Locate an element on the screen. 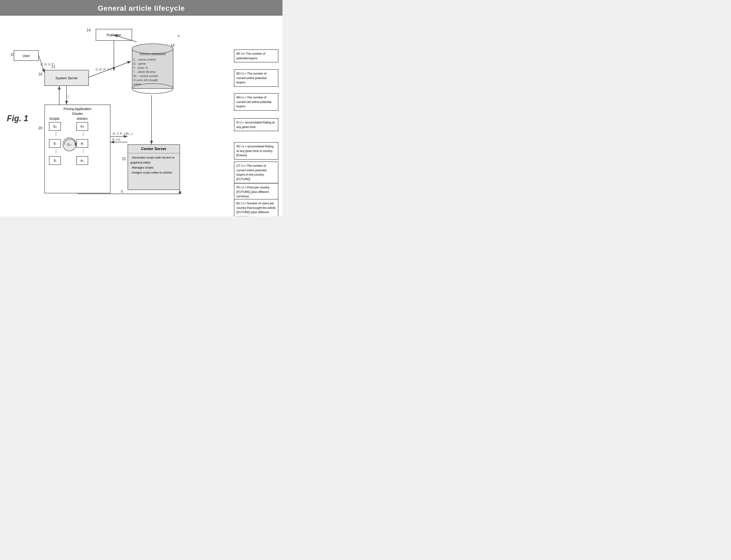 The image size is (731, 560). s-dots-2: ⋮ is located at coordinates (56, 151).